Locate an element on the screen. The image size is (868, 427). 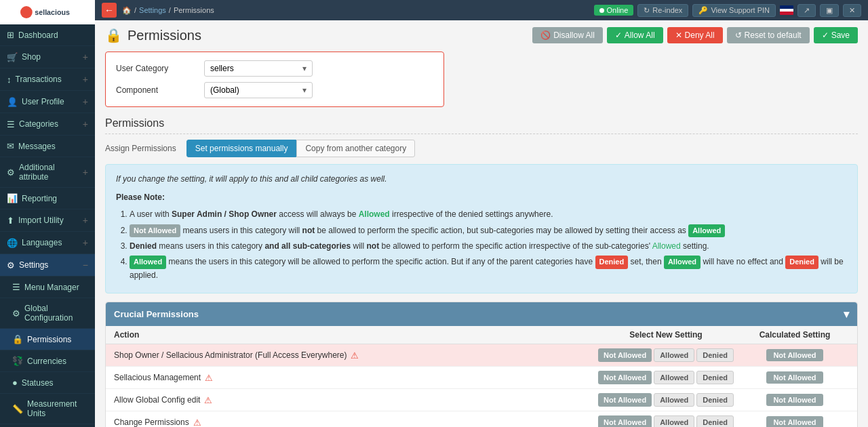
sidebar-item-import: ⬆Import Utility + is located at coordinates (47, 221).